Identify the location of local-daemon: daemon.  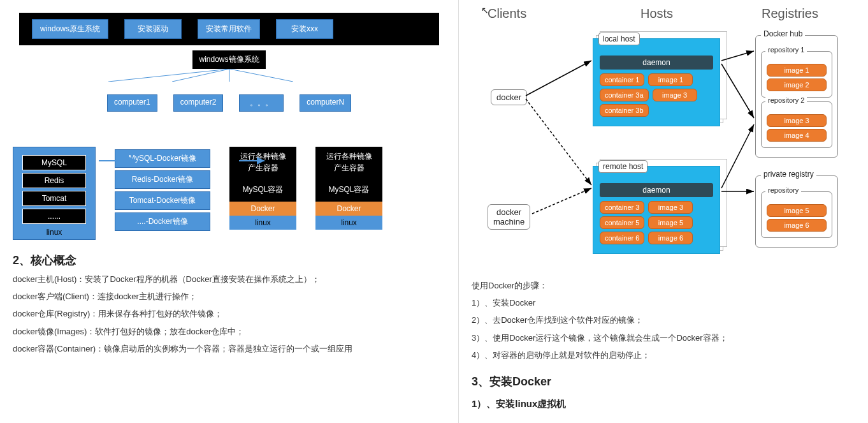
(656, 63).